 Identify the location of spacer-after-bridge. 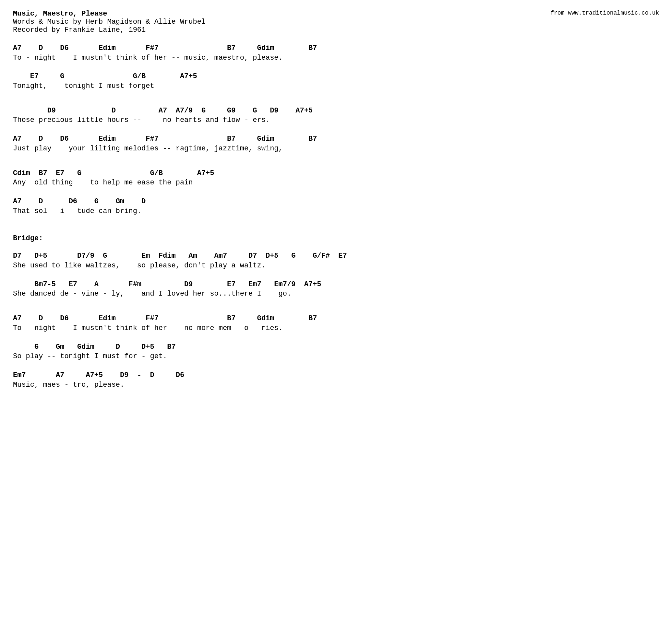
(336, 311).